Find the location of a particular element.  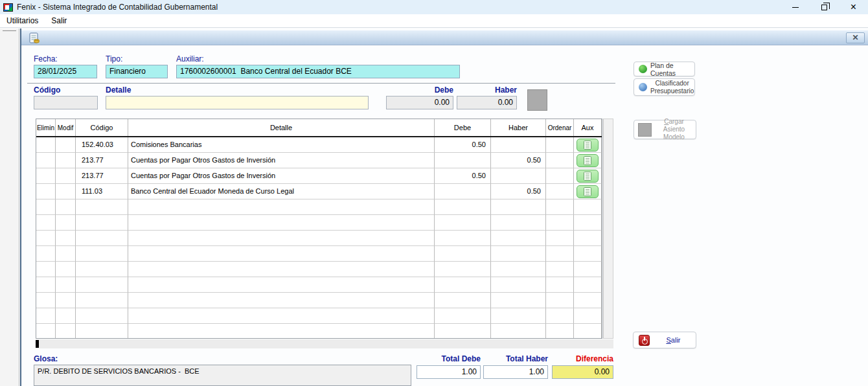

close-icon: × is located at coordinates (854, 7).